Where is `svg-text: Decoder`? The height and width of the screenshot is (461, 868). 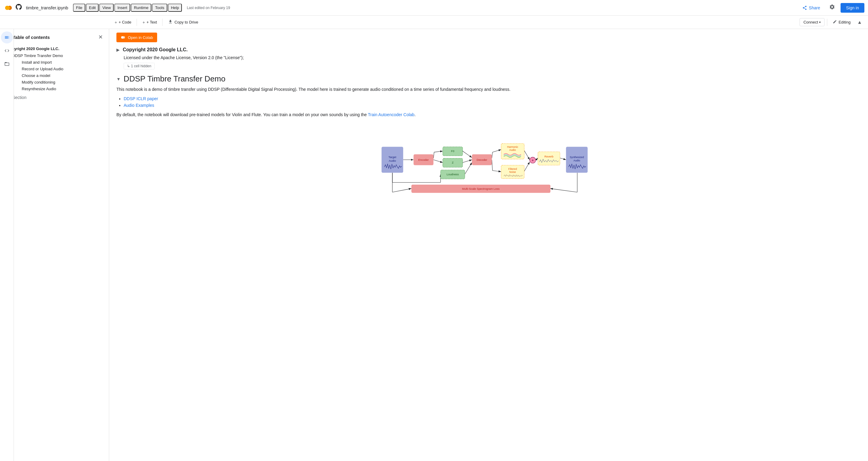
svg-text: Decoder is located at coordinates (482, 160).